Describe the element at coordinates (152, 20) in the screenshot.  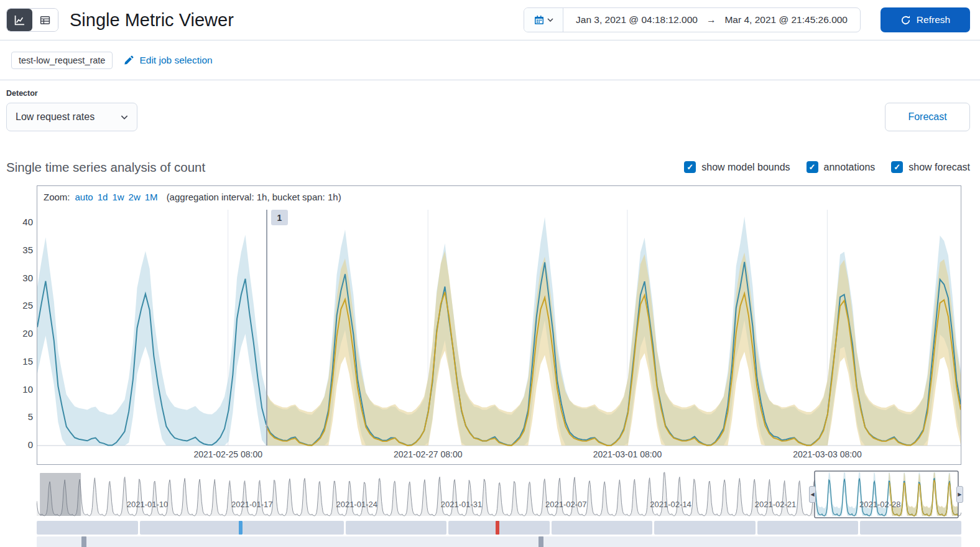
I see `page-title: Single Metric Viewer` at that location.